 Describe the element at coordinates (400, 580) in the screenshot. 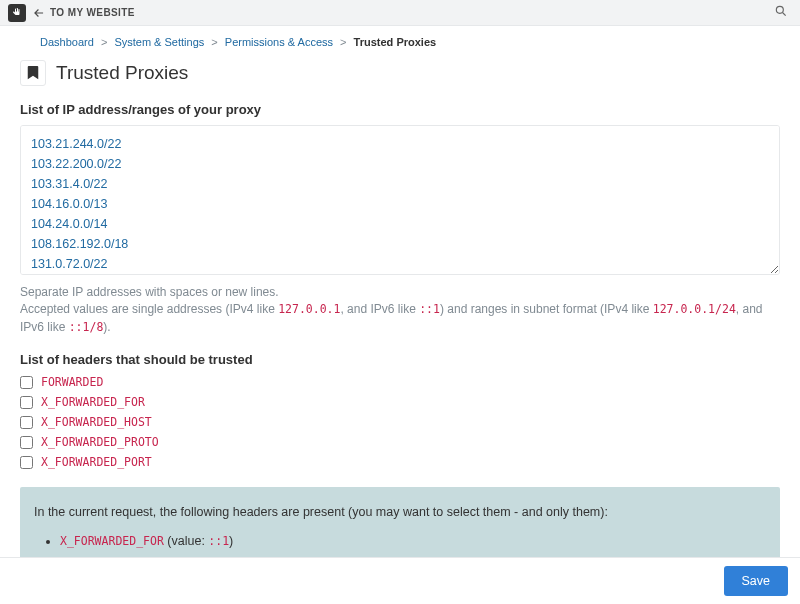

I see `footer-bar: Save` at that location.